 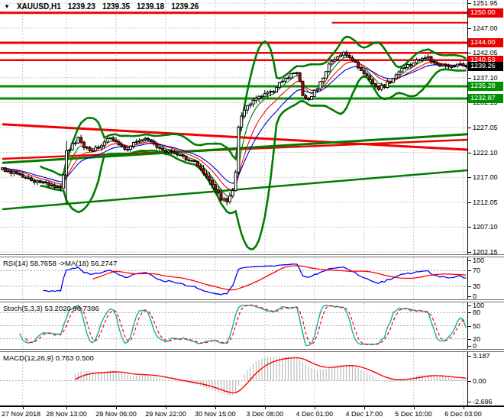 What do you see at coordinates (234, 379) in the screenshot?
I see `macd-plot: MACD(12,26,9) 0.763 0.500` at bounding box center [234, 379].